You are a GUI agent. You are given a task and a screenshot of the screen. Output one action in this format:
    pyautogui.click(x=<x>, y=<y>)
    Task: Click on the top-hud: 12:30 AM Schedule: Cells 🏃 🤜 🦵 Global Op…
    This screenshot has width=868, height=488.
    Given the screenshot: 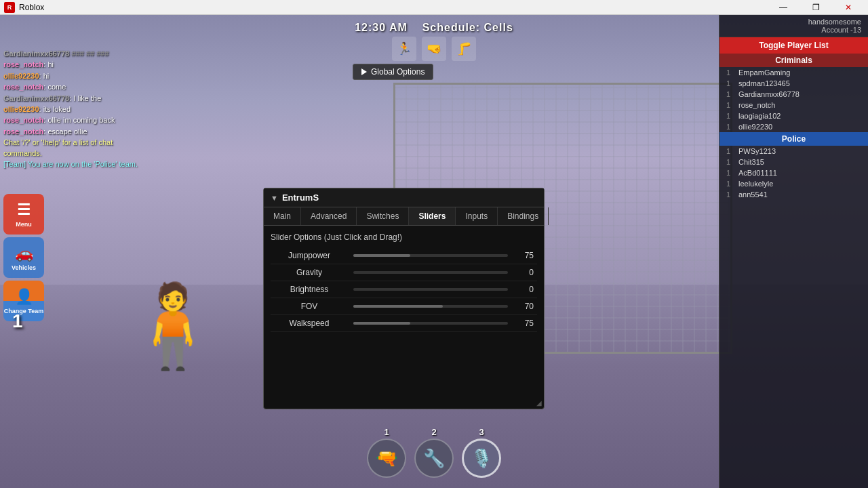 What is the action you would take?
    pyautogui.click(x=434, y=51)
    